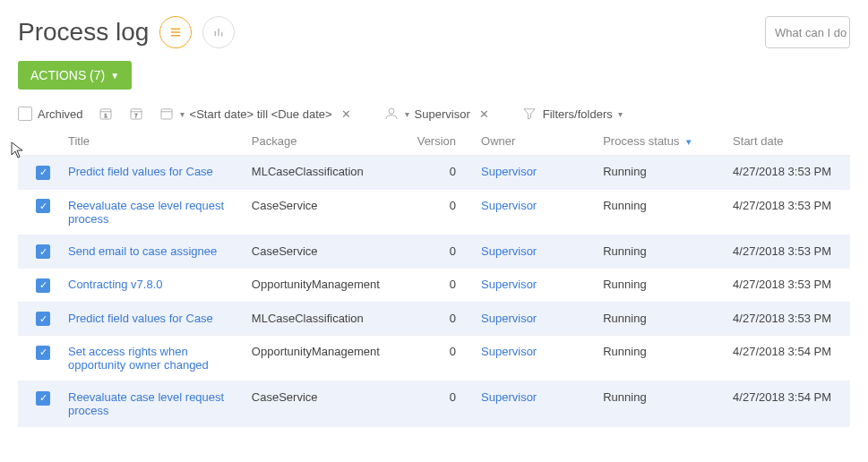 The height and width of the screenshot is (462, 868). I want to click on clear-owner-icon: ✕, so click(484, 115).